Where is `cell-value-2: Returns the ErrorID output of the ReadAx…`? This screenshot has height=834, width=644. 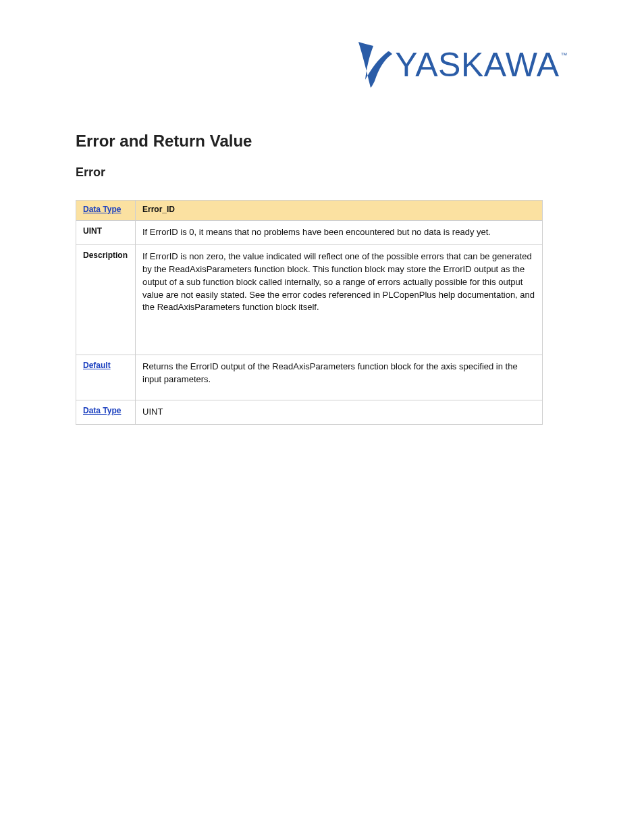 cell-value-2: Returns the ErrorID output of the ReadAx… is located at coordinates (339, 378).